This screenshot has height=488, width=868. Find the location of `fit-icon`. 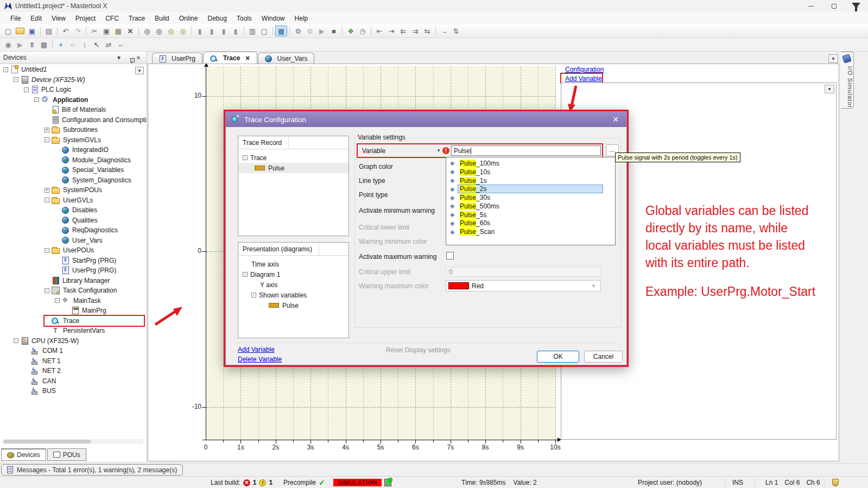

fit-icon is located at coordinates (85, 45).